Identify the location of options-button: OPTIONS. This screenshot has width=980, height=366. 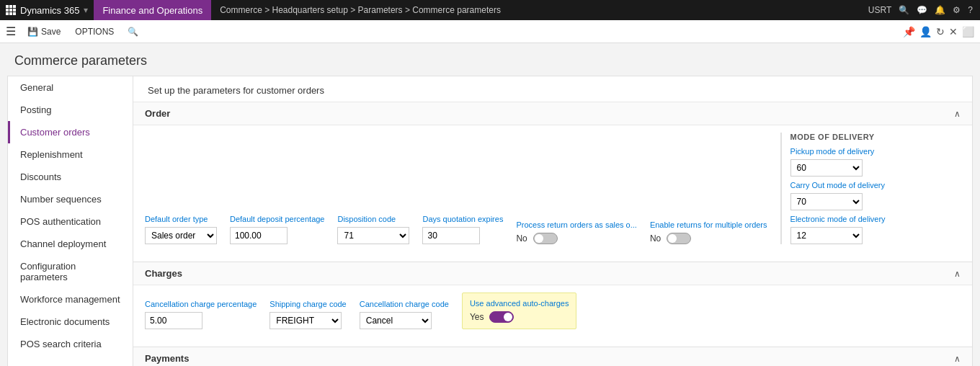
(94, 32).